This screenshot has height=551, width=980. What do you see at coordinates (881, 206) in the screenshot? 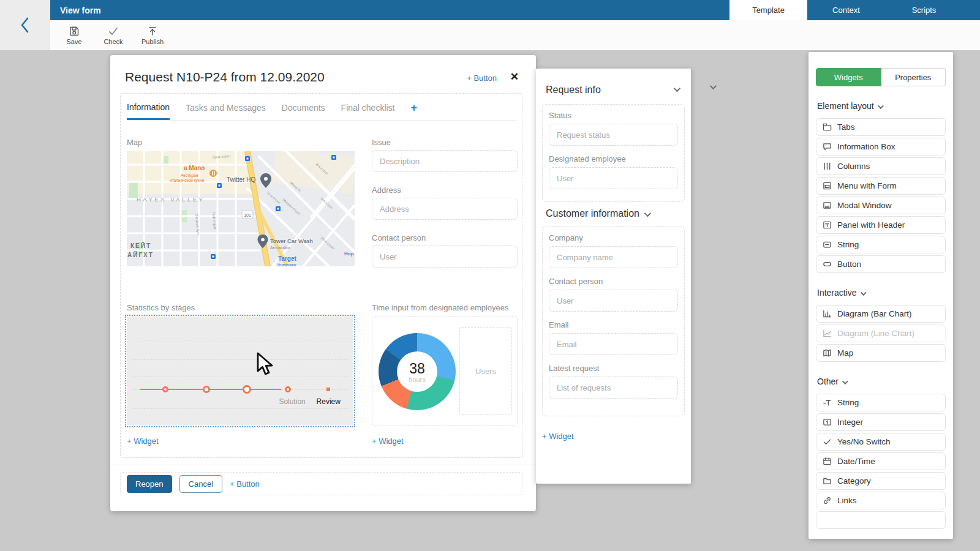
I see `widget-item-modal-window: Modal Window` at bounding box center [881, 206].